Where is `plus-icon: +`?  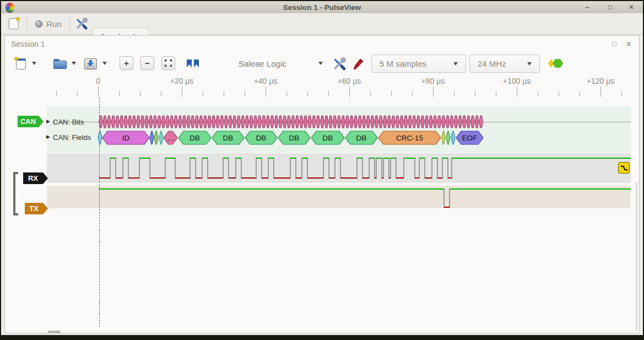 plus-icon: + is located at coordinates (127, 63).